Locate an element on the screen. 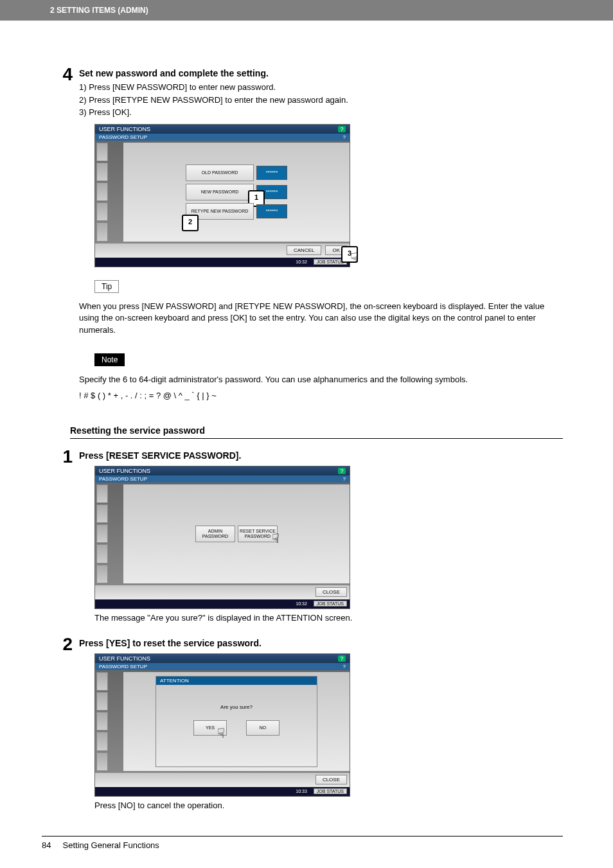 This screenshot has width=613, height=868. attention-title: ATTENTION is located at coordinates (236, 681).